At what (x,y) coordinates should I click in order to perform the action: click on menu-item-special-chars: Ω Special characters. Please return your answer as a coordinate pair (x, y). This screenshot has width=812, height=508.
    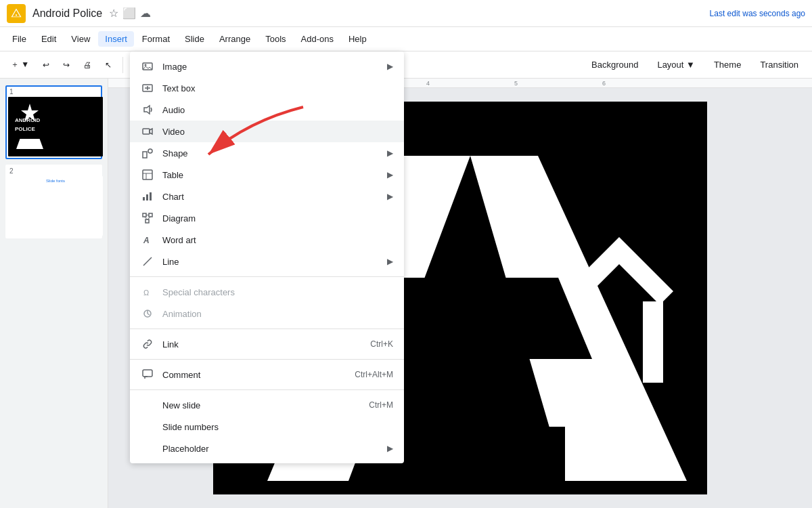
    Looking at the image, I should click on (267, 292).